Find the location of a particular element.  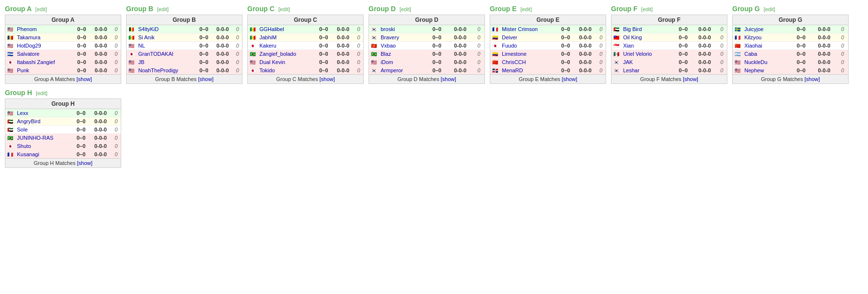

player-name-link: Fuudo is located at coordinates (509, 46).